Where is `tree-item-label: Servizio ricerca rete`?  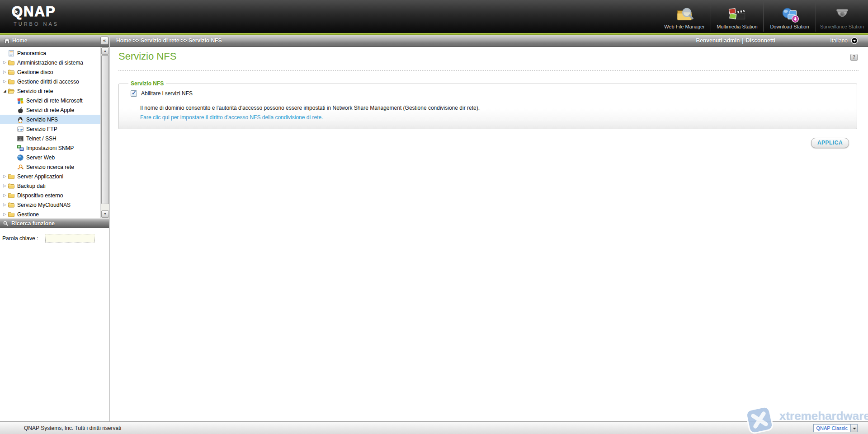
tree-item-label: Servizio ricerca rete is located at coordinates (50, 167).